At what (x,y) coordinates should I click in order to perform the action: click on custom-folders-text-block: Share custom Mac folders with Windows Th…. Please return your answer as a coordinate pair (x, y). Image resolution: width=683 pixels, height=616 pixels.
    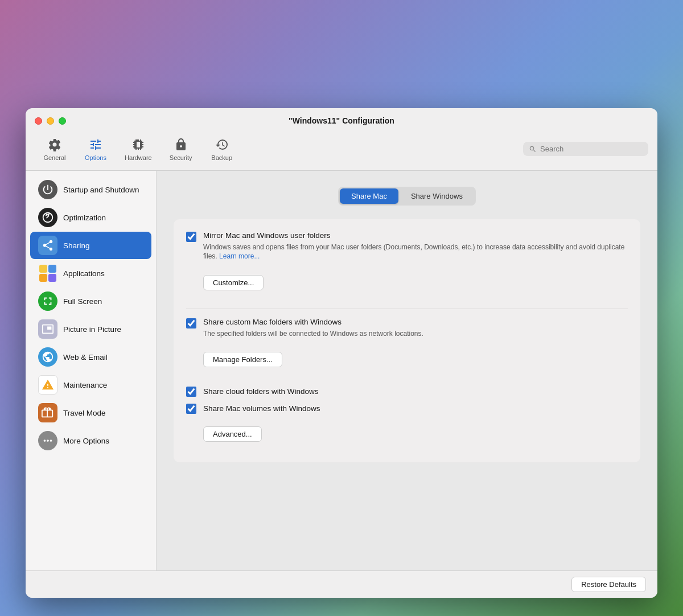
    Looking at the image, I should click on (415, 328).